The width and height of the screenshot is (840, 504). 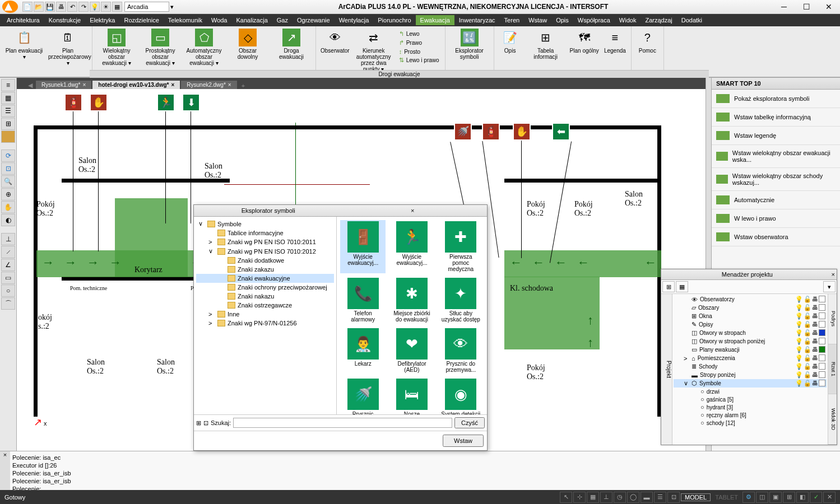 What do you see at coordinates (198, 423) in the screenshot?
I see `search-tool1-icon: ⊞` at bounding box center [198, 423].